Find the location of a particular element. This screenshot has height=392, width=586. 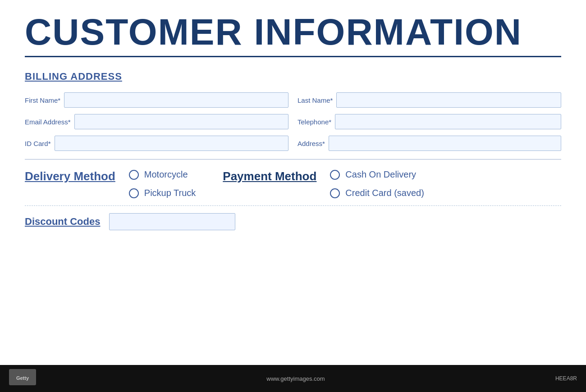

watermark-url: www.gettyimages.com is located at coordinates (296, 378).